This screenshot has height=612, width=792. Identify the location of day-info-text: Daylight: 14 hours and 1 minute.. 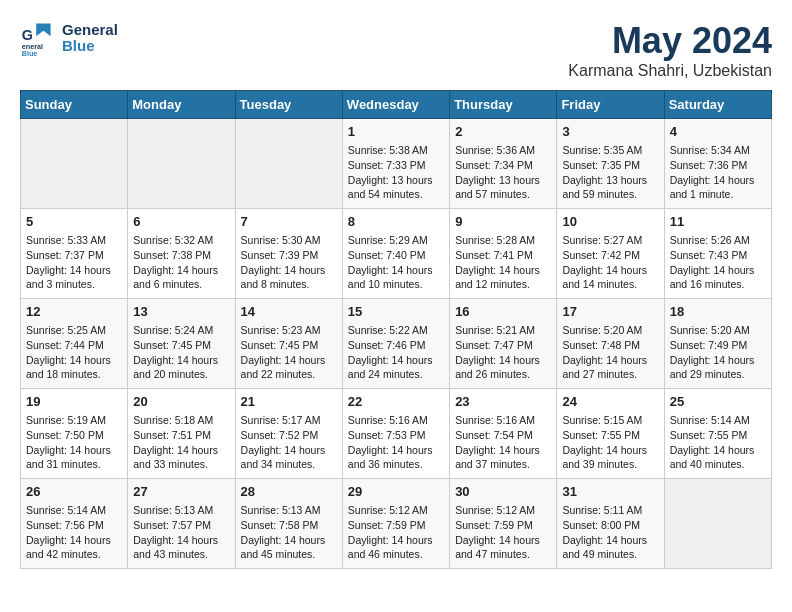
(718, 188).